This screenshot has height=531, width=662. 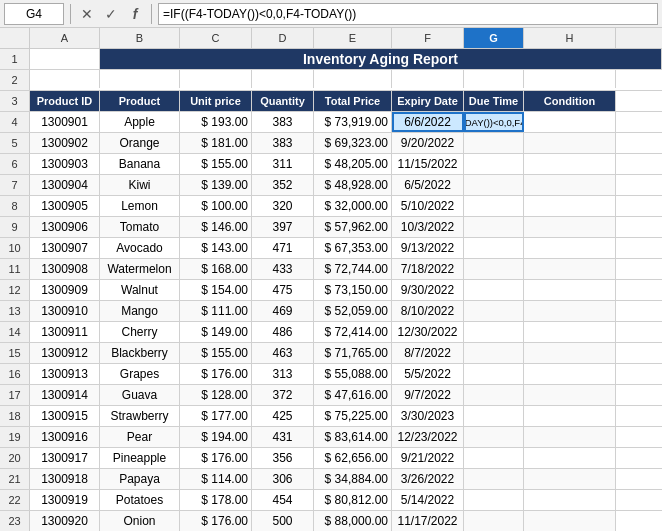 I want to click on cell-c16: $ 176.00, so click(x=216, y=374).